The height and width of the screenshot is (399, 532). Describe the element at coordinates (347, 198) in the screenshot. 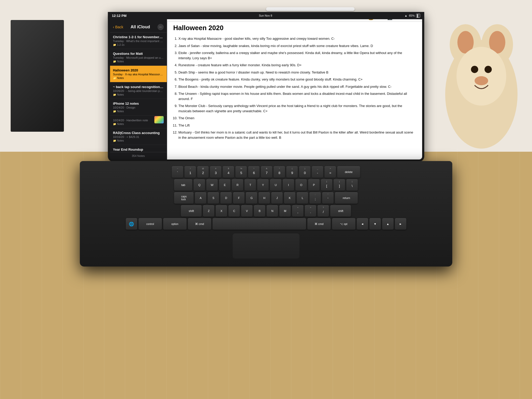

I see `key-return: return` at that location.